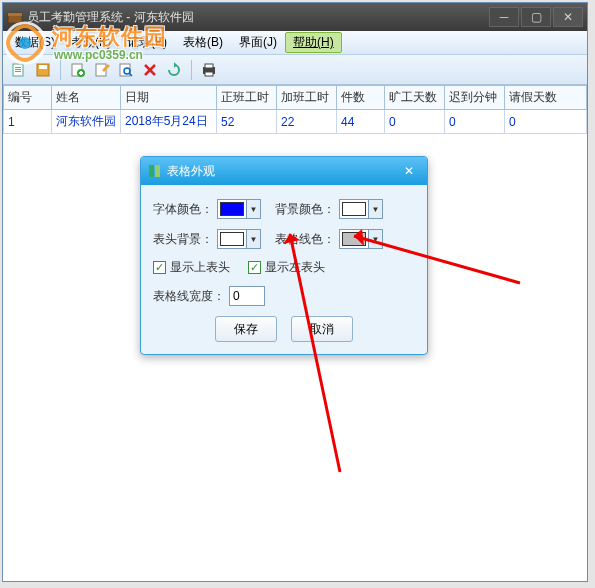 This screenshot has width=595, height=588. What do you see at coordinates (295, 268) in the screenshot?
I see `show-left-header-label: 显示左表头` at bounding box center [295, 268].